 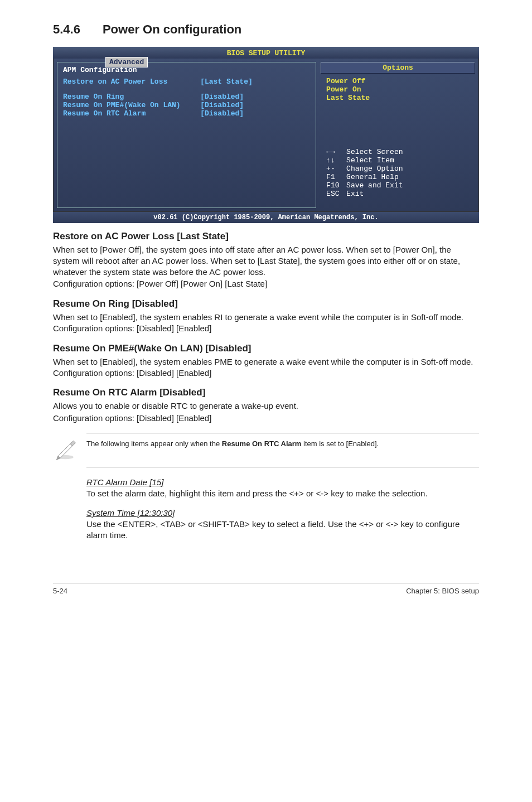 I want to click on bios-option-item: Last State, so click(x=398, y=98).